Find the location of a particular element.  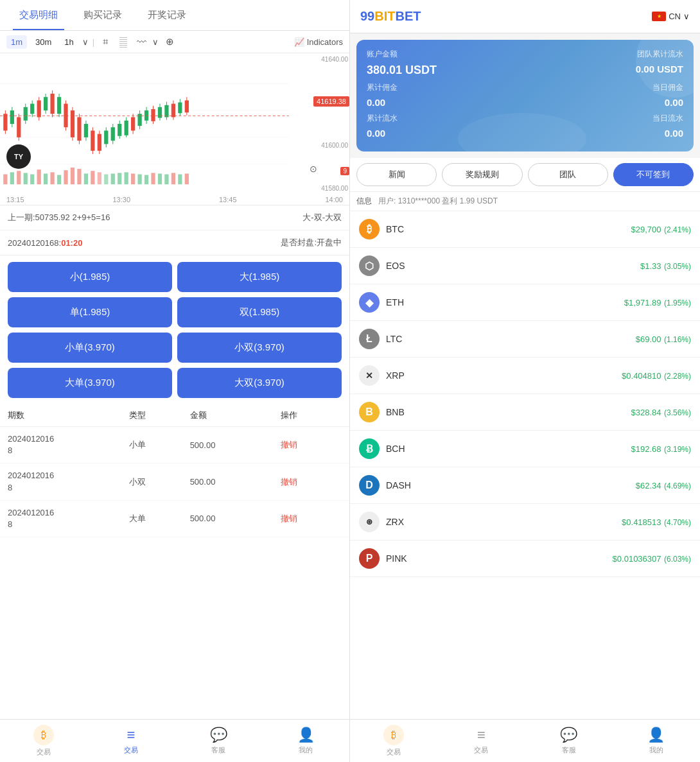

news-btn: 新闻 is located at coordinates (397, 175).